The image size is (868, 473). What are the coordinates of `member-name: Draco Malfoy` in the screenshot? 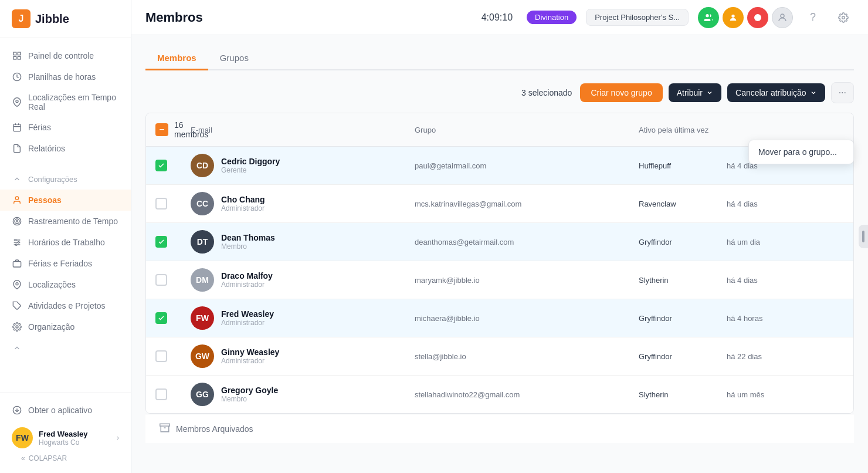 It's located at (247, 276).